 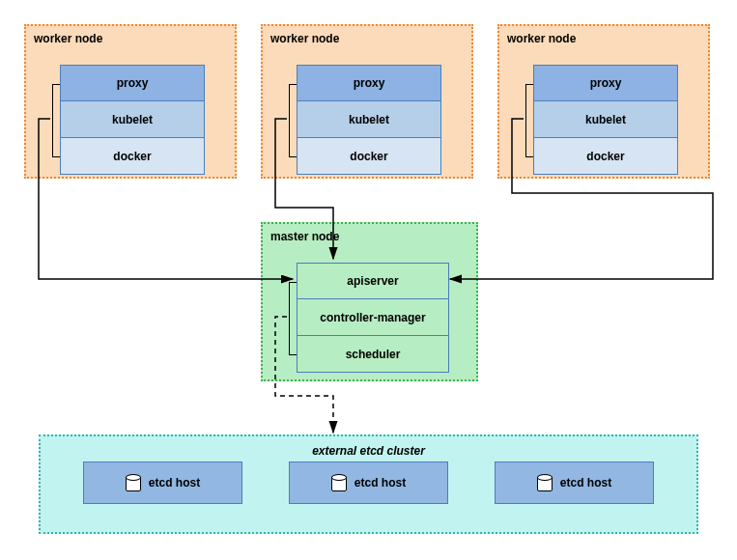 I want to click on master-node-title: master node, so click(x=369, y=236).